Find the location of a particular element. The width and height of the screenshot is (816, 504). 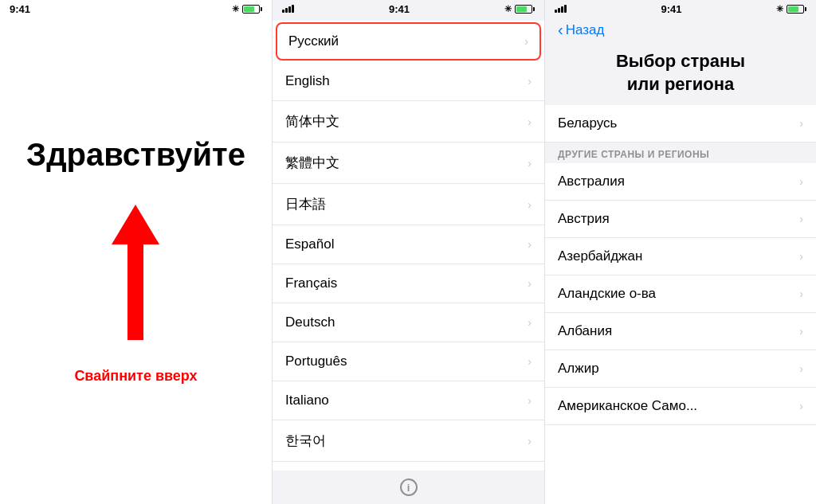

country-item-azerbaijan: Азербайджан › is located at coordinates (681, 256).